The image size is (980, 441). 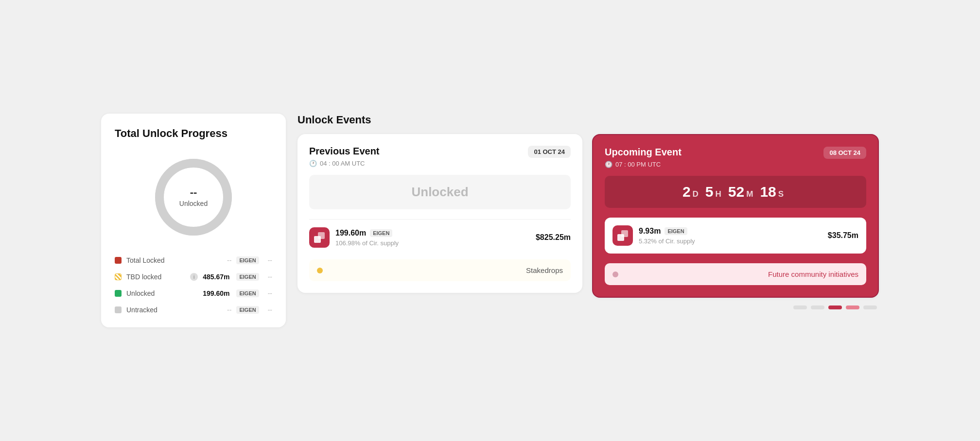 What do you see at coordinates (730, 241) in the screenshot?
I see `upcoming-token-supply: 5.32% of Cir. supply` at bounding box center [730, 241].